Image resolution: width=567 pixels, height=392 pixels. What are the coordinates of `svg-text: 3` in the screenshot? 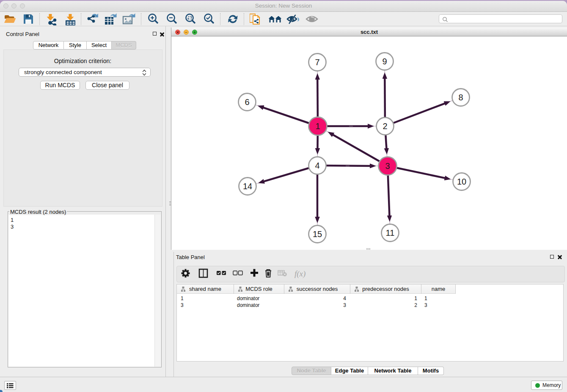 It's located at (388, 166).